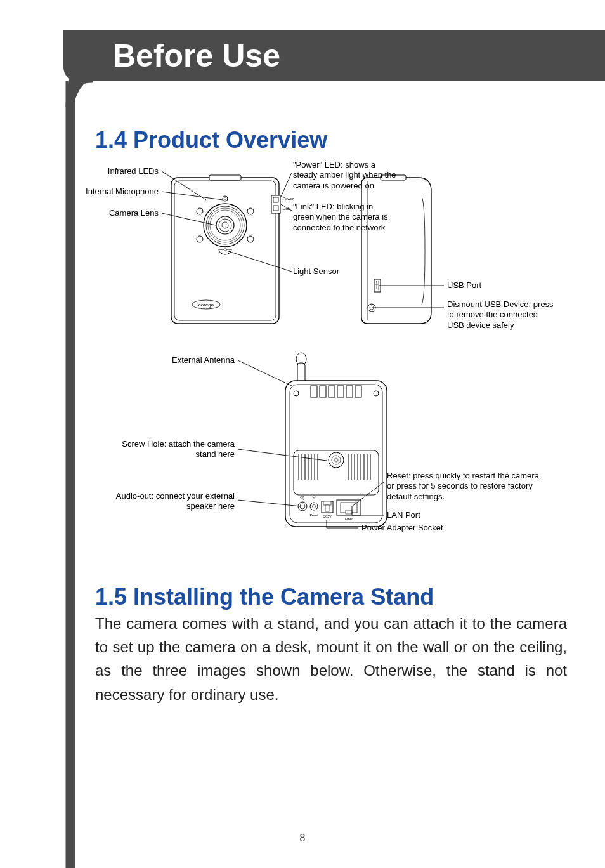  What do you see at coordinates (174, 501) in the screenshot?
I see `label-audio-out: Audio-out: connect your external speaker…` at bounding box center [174, 501].